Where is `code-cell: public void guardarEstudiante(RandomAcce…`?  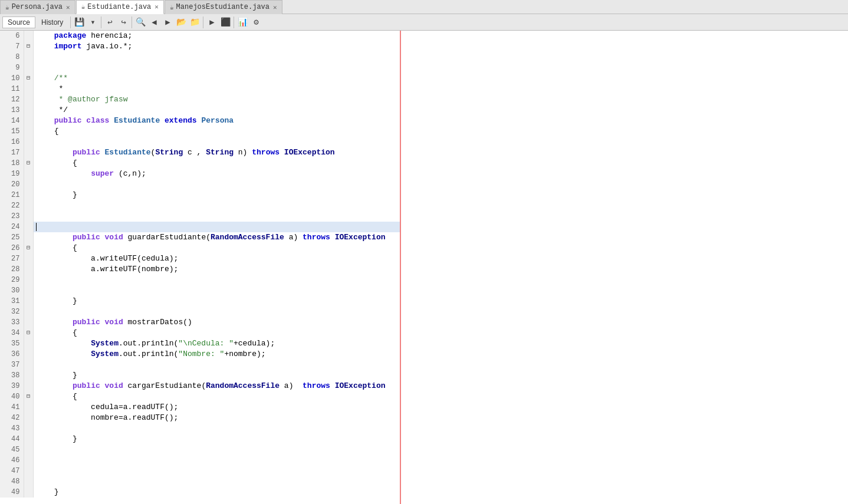
code-cell: public void guardarEstudiante(RandomAcce… is located at coordinates (216, 238).